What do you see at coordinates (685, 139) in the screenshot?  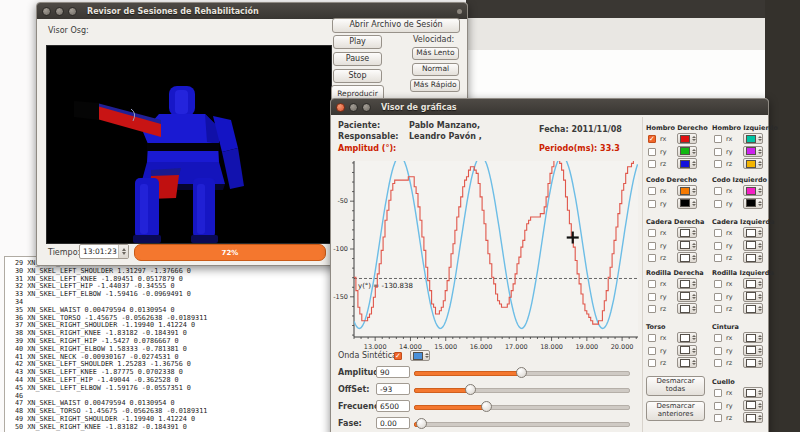 I see `channel-color-swatch` at bounding box center [685, 139].